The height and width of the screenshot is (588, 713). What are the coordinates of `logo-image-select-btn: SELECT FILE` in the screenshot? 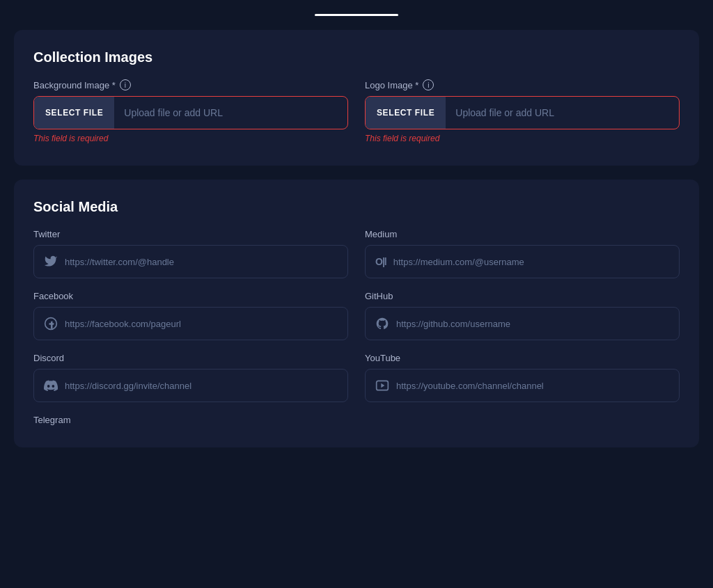 It's located at (405, 113).